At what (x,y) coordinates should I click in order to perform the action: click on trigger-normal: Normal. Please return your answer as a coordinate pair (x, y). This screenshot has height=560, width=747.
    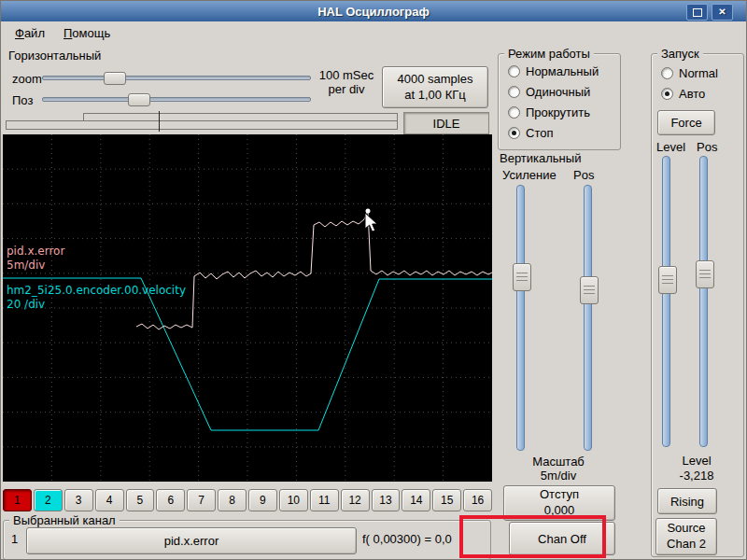
    Looking at the image, I should click on (689, 73).